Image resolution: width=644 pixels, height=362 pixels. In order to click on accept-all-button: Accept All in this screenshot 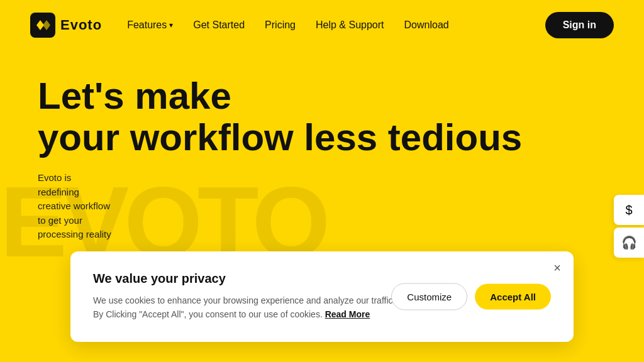, I will do `click(513, 297)`.